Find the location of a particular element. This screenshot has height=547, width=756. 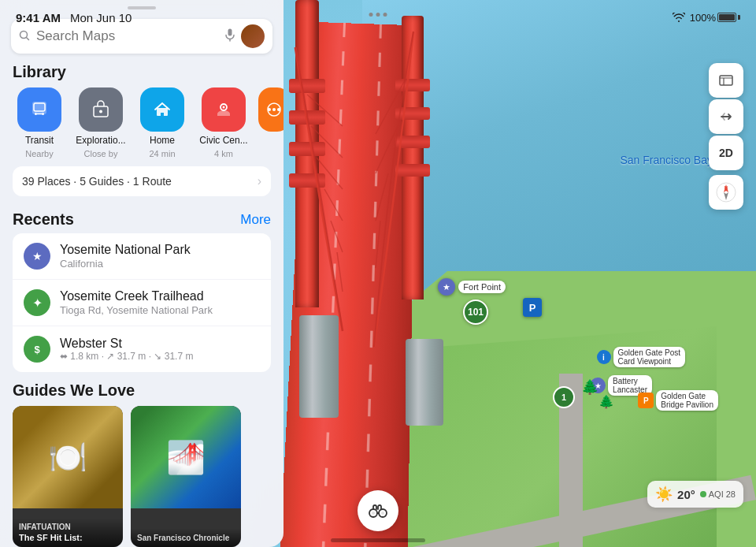

sf-bay-label: San Francisco Bay is located at coordinates (667, 160).